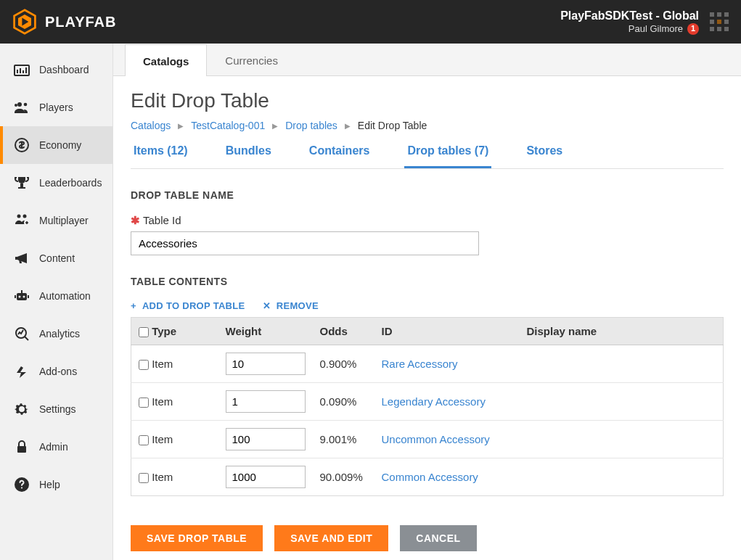 The image size is (741, 560). I want to click on save-droptable-button: SAVE DROP TABLE, so click(197, 538).